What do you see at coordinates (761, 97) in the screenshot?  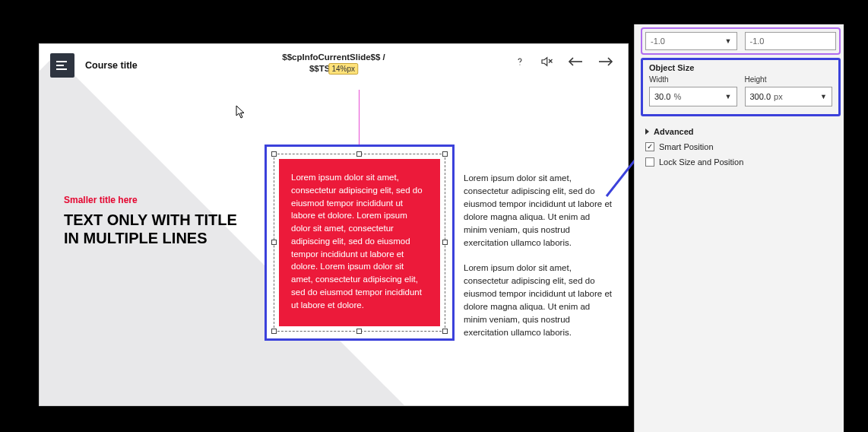 I see `height-value: 300.0` at bounding box center [761, 97].